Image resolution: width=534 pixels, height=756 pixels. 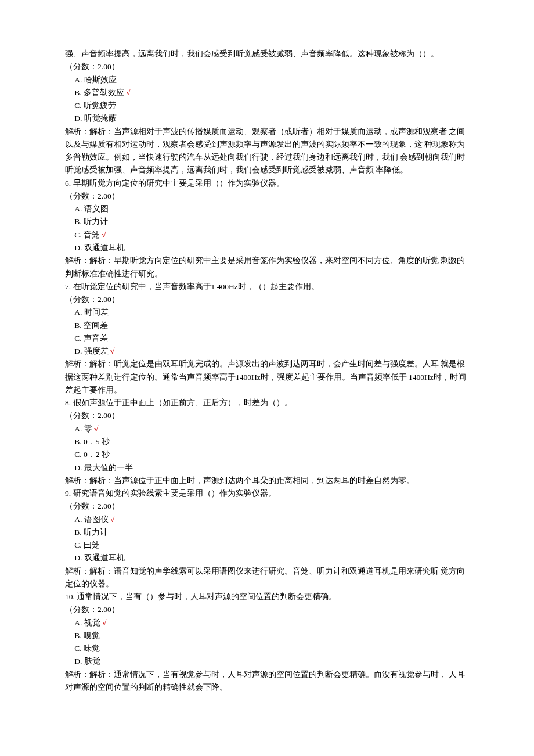 What do you see at coordinates (267, 209) in the screenshot?
I see `q6-option-a: A. 语义图` at bounding box center [267, 209].